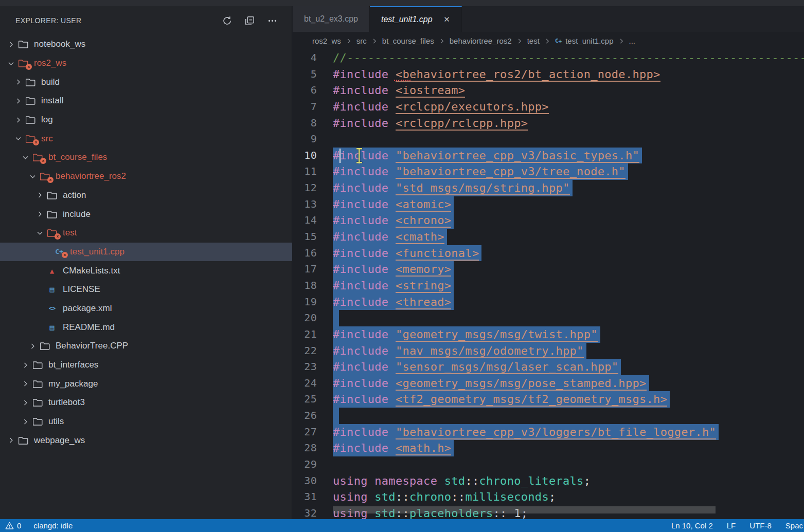 The width and height of the screenshot is (804, 532). What do you see at coordinates (548, 205) in the screenshot?
I see `code-line-13: 13#include <atomic>` at bounding box center [548, 205].